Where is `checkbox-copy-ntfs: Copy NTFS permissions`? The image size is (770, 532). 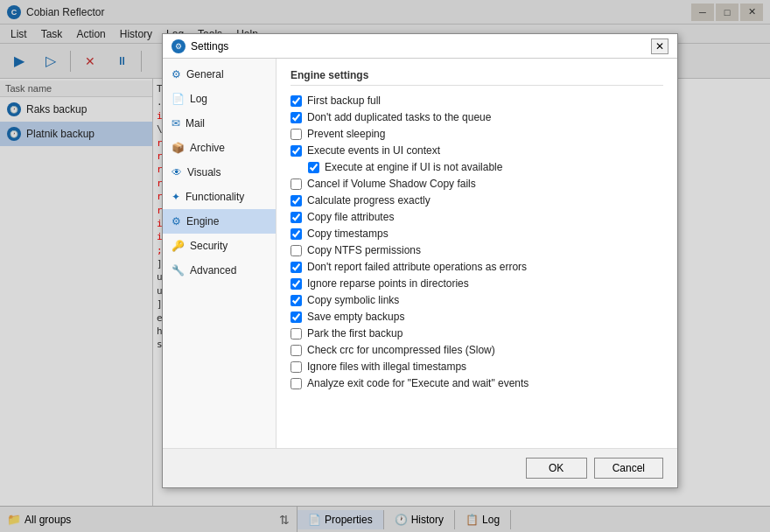 checkbox-copy-ntfs: Copy NTFS permissions is located at coordinates (477, 250).